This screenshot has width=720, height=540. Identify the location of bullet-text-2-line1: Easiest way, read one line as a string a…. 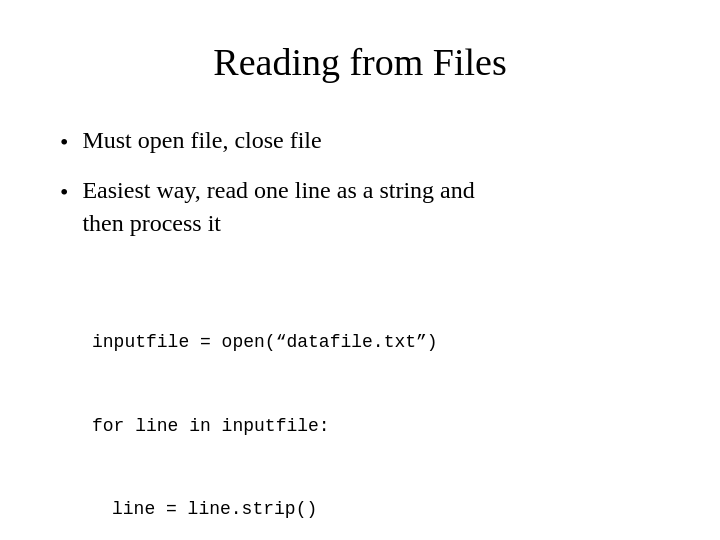
(278, 190).